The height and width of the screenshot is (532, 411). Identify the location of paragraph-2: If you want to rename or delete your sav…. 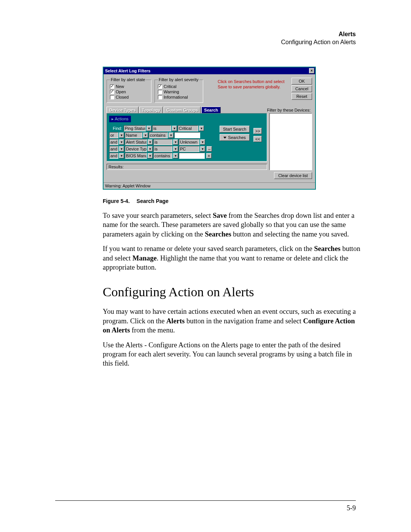
(232, 258).